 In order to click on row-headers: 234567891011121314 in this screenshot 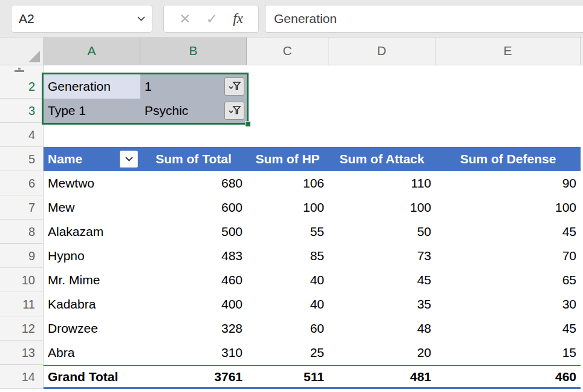, I will do `click(22, 232)`.